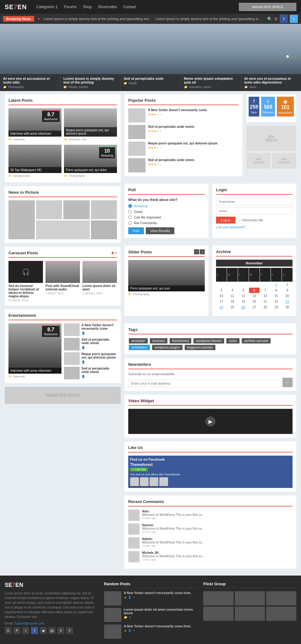 This screenshot has height=644, width=301. I want to click on footer-facebook-icon: f, so click(34, 630).